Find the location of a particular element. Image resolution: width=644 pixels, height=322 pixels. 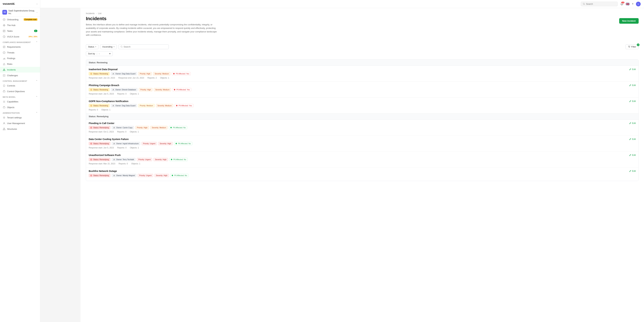

sidebar-item-control-objectives: Control Objectives is located at coordinates (20, 91).